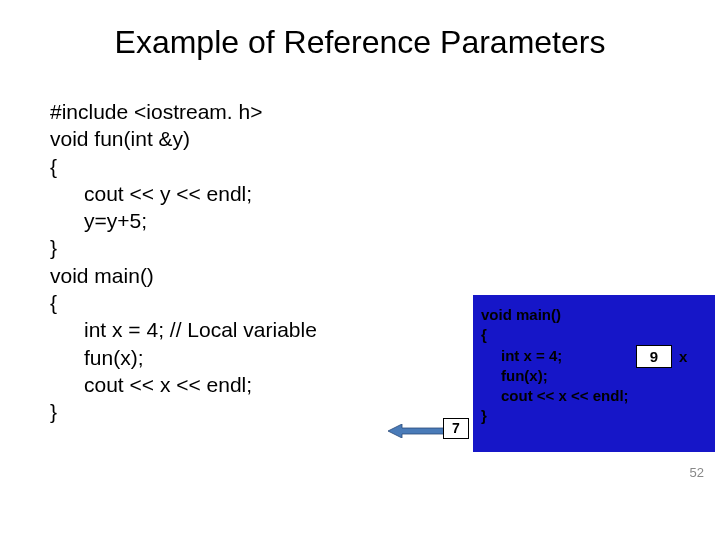  What do you see at coordinates (594, 374) in the screenshot?
I see `execution-panel: void main() { int x = 4; fun(x); cout <<…` at bounding box center [594, 374].